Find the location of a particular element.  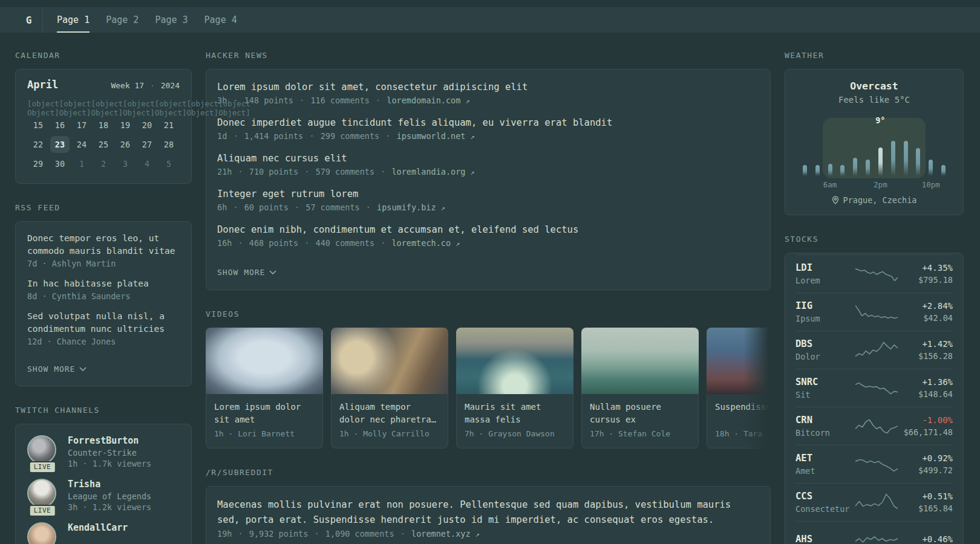

item-comments: 440 comments is located at coordinates (345, 243).